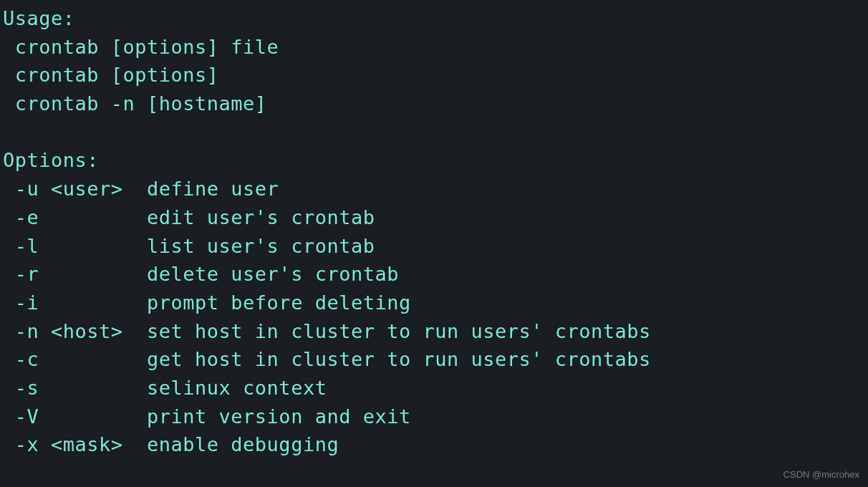  What do you see at coordinates (140, 189) in the screenshot?
I see `option-line: -u <user> define user` at bounding box center [140, 189].